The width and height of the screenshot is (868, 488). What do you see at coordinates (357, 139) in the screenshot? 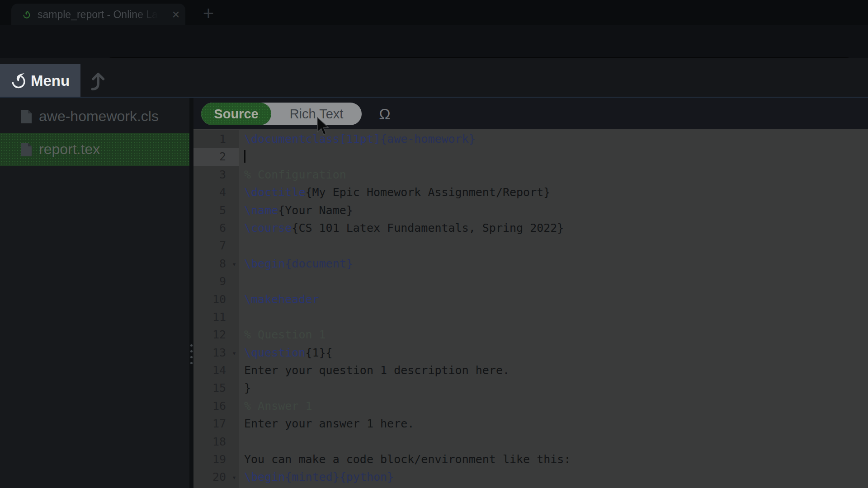
I see `code-text: \documentclass[11pt]{awe-homework}` at bounding box center [357, 139].